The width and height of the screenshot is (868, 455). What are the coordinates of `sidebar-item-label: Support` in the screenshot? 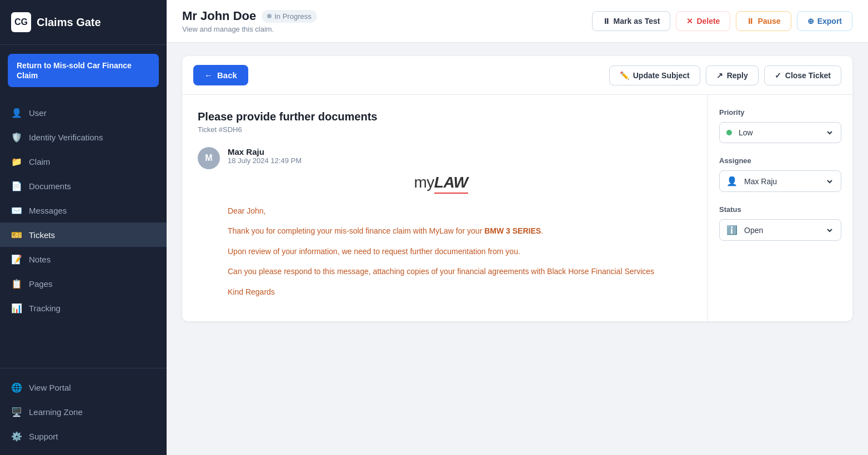 It's located at (43, 436).